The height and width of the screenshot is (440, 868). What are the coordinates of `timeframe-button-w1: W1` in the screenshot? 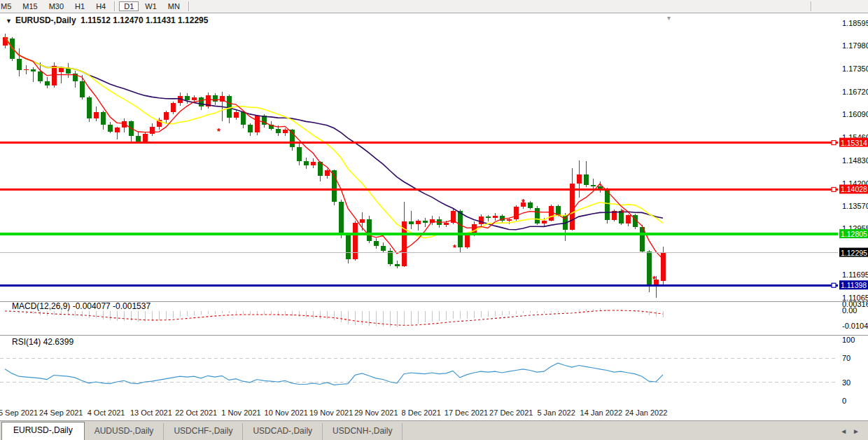 It's located at (151, 6).